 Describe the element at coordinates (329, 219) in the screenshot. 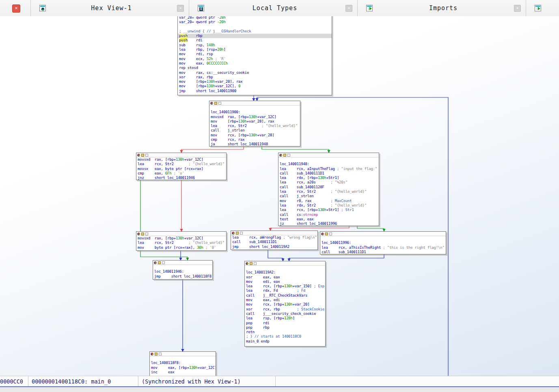

I see `asm-line: test eax, eax` at that location.